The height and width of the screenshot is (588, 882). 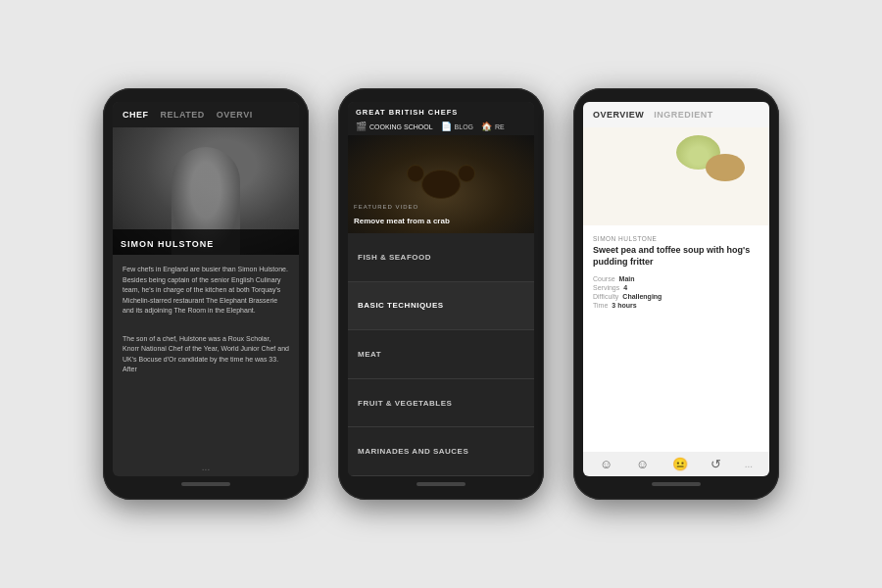 What do you see at coordinates (457, 126) in the screenshot?
I see `nav-blog: 📄 BLOG` at bounding box center [457, 126].